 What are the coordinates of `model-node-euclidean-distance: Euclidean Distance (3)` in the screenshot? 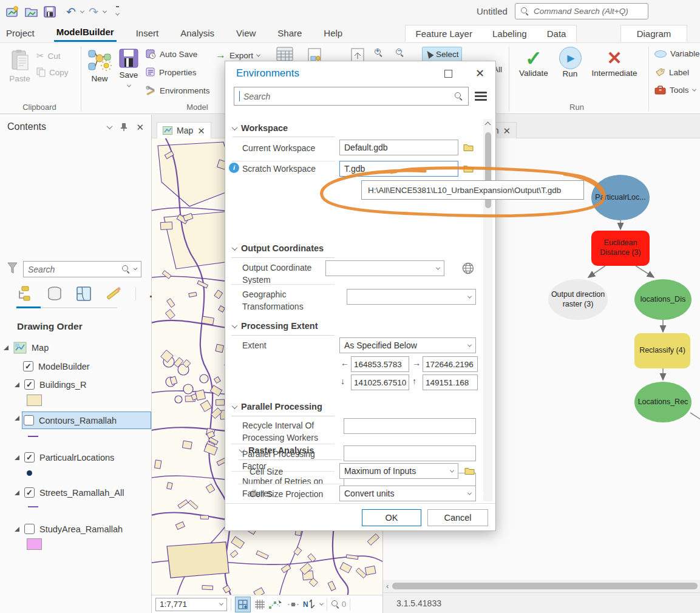 It's located at (620, 248).